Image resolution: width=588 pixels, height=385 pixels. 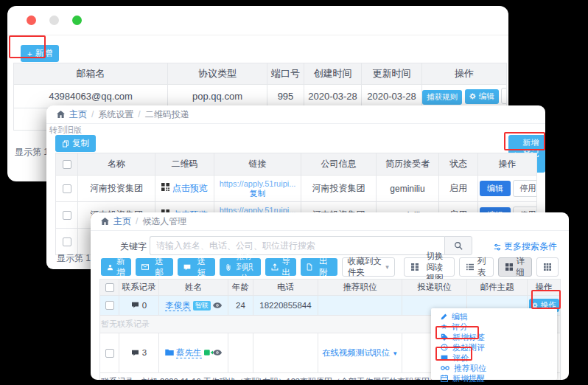 I want to click on annotation-box-add-mailbox, so click(x=27, y=47).